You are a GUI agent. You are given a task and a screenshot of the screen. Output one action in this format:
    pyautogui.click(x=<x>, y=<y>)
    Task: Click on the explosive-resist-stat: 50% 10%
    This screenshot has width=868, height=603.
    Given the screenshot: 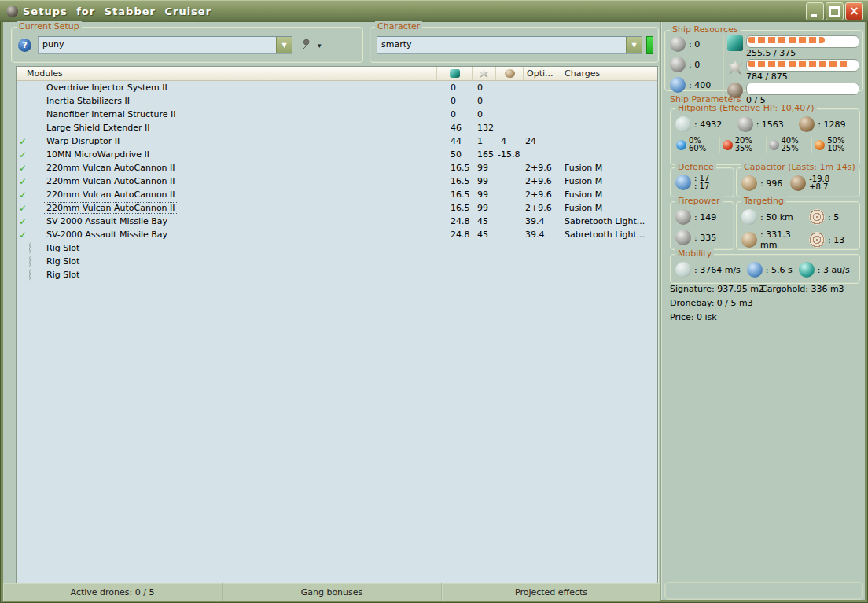 What is the action you would take?
    pyautogui.click(x=835, y=145)
    